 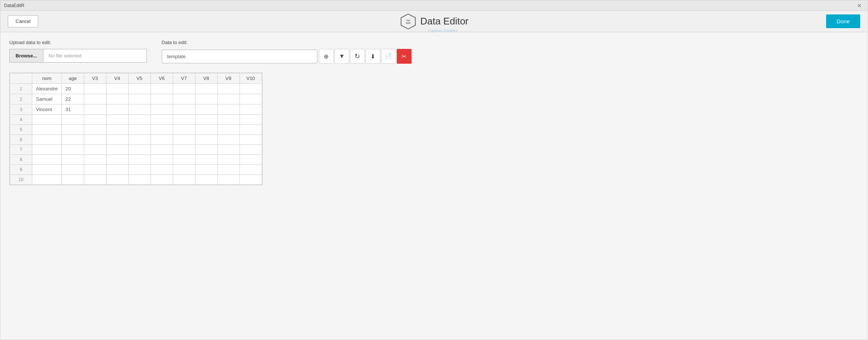 I want to click on filter-button: ▼, so click(x=342, y=56).